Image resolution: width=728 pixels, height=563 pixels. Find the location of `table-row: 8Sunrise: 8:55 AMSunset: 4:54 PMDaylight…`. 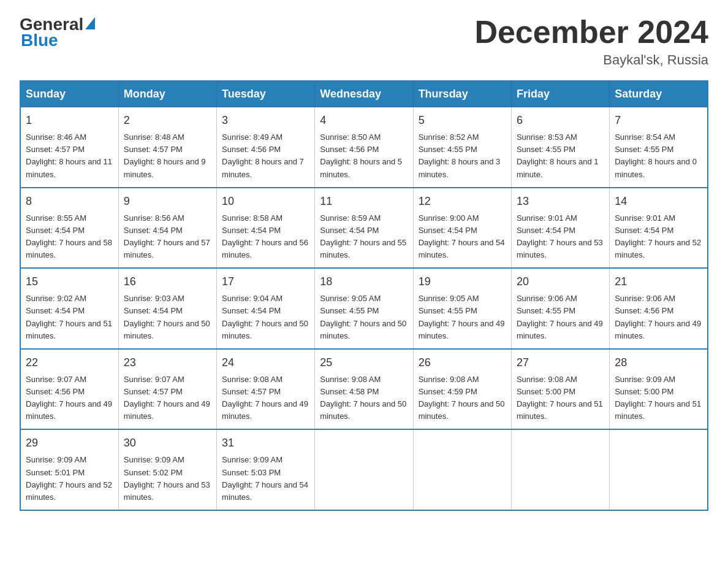

table-row: 8Sunrise: 8:55 AMSunset: 4:54 PMDaylight… is located at coordinates (69, 228).